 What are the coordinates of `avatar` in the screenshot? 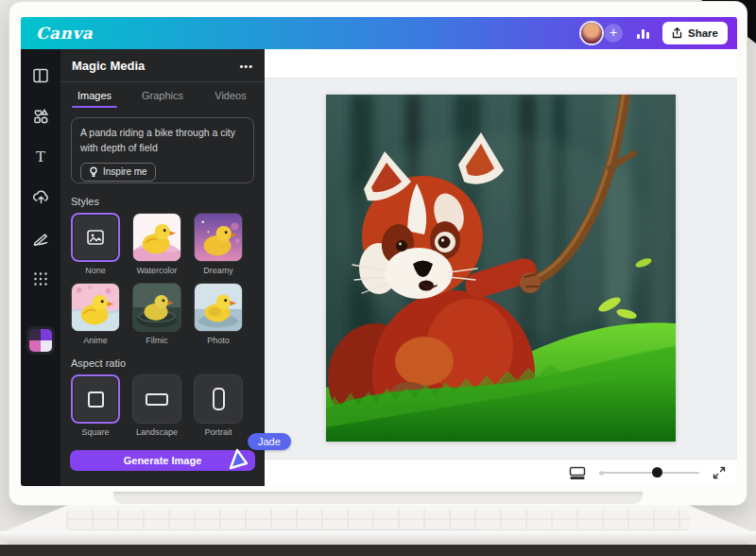 It's located at (592, 33).